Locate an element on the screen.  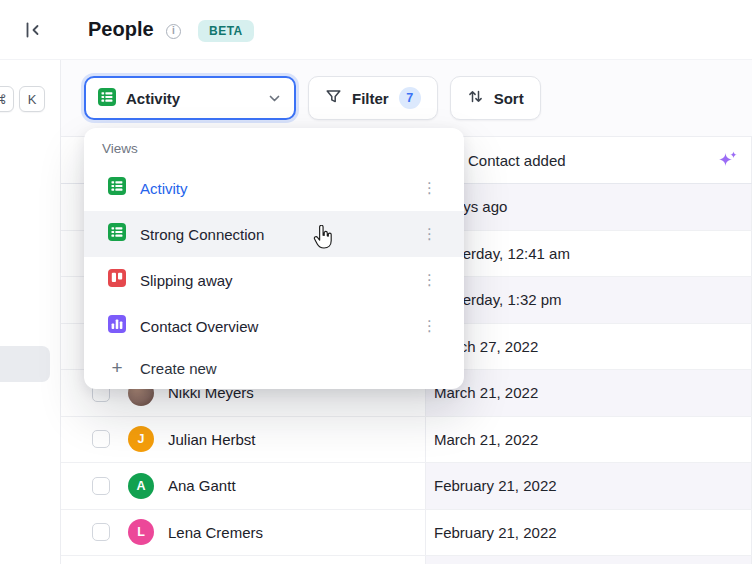
shortcut-key-chip: K is located at coordinates (32, 99).